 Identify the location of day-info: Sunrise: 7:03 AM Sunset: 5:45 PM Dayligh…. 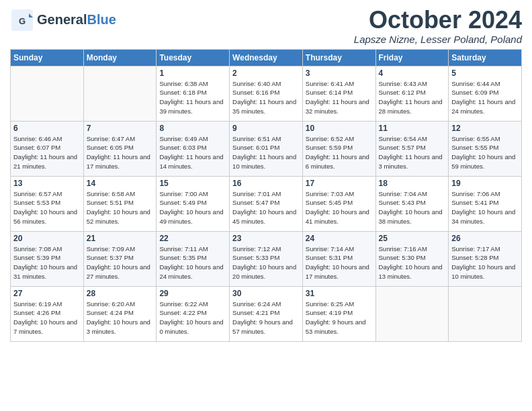
(339, 208).